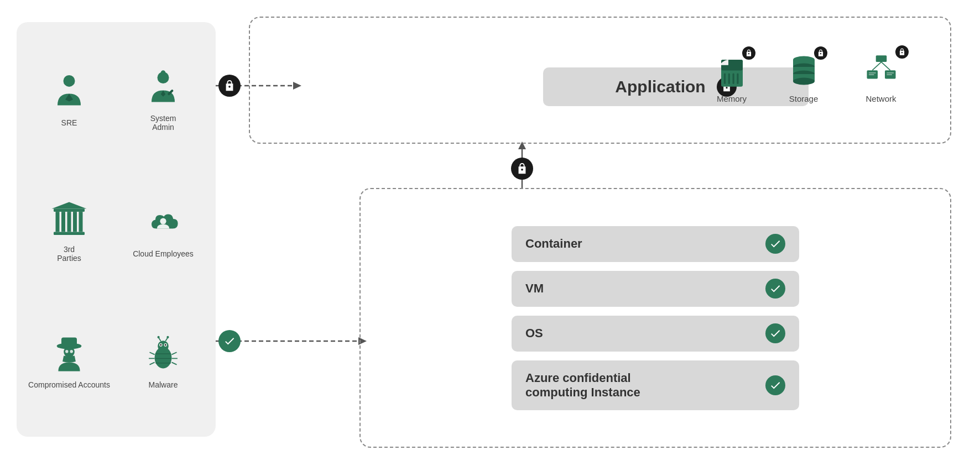  What do you see at coordinates (70, 123) in the screenshot?
I see `sre-label: SRE` at bounding box center [70, 123].